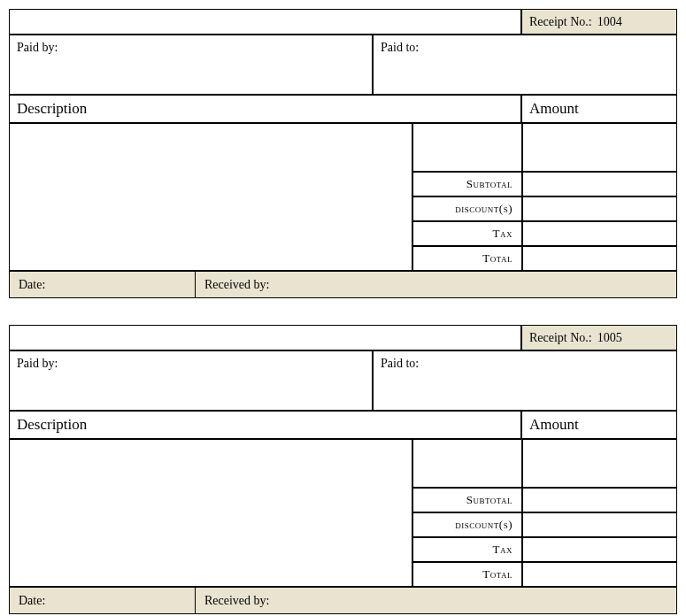 This screenshot has height=616, width=686. I want to click on receipt-no-value: 1004, so click(610, 22).